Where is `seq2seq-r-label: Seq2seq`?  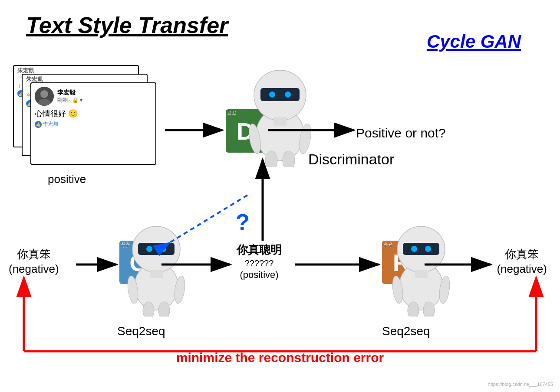 seq2seq-r-label: Seq2seq is located at coordinates (406, 331).